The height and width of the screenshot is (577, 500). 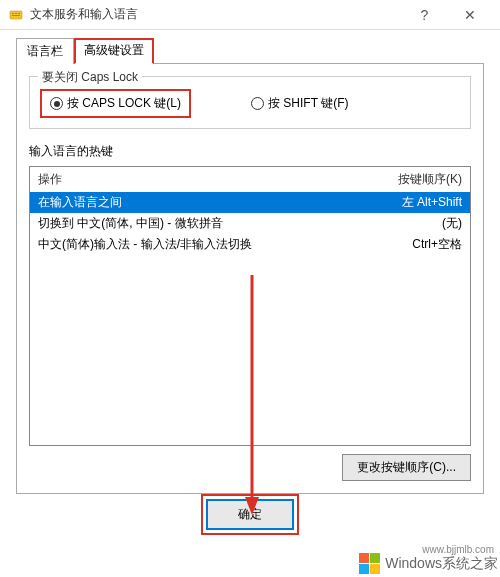 I want to click on help-button: ?, so click(x=424, y=15).